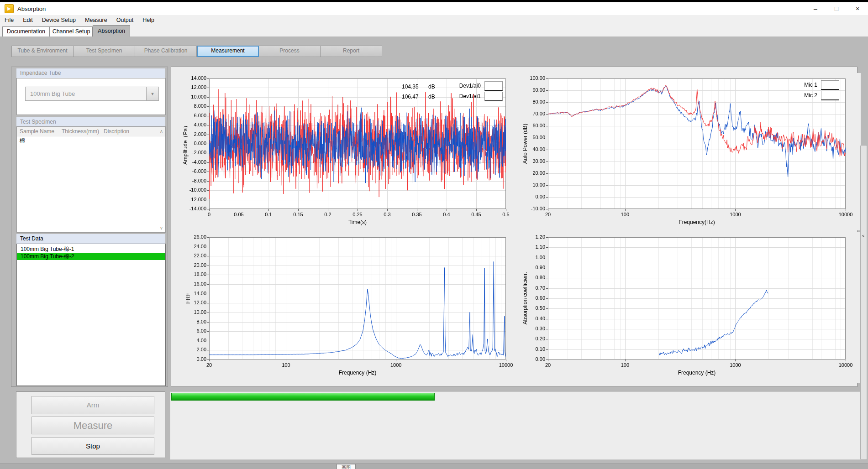 The width and height of the screenshot is (868, 469). What do you see at coordinates (289, 51) in the screenshot?
I see `subtab-process: Process` at bounding box center [289, 51].